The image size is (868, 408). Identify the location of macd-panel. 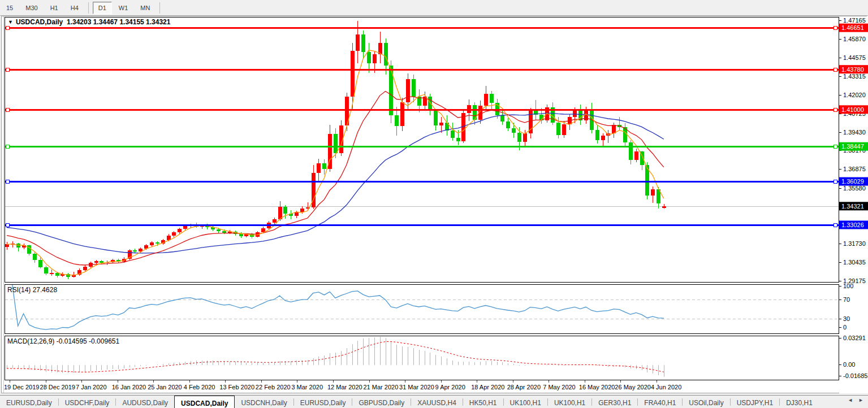
(422, 358).